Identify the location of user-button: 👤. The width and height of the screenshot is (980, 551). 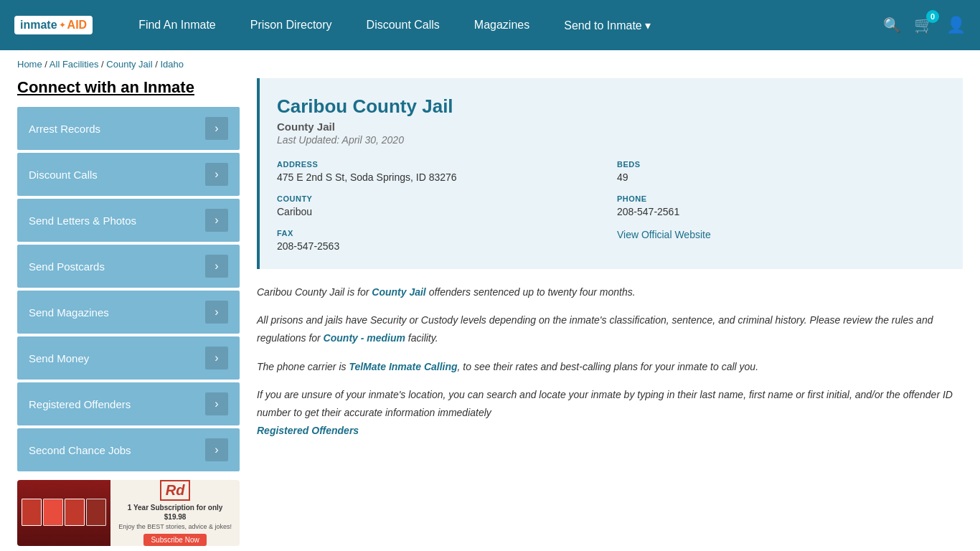
(956, 25).